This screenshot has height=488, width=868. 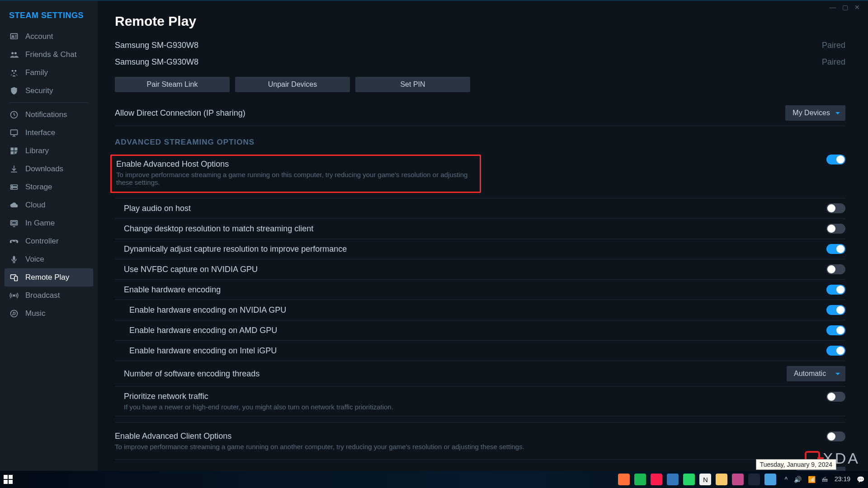 I want to click on tray-clock: 23:19, so click(x=843, y=479).